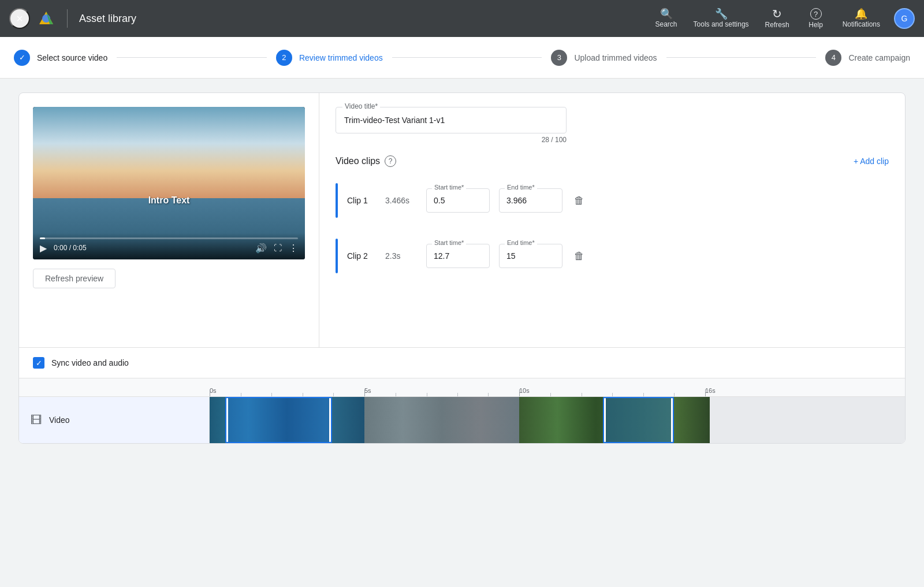 The image size is (924, 587). What do you see at coordinates (169, 248) in the screenshot?
I see `video-controls-row: ▶ 0:00 / 0:05 🔊 ⛶ ⋮` at bounding box center [169, 248].